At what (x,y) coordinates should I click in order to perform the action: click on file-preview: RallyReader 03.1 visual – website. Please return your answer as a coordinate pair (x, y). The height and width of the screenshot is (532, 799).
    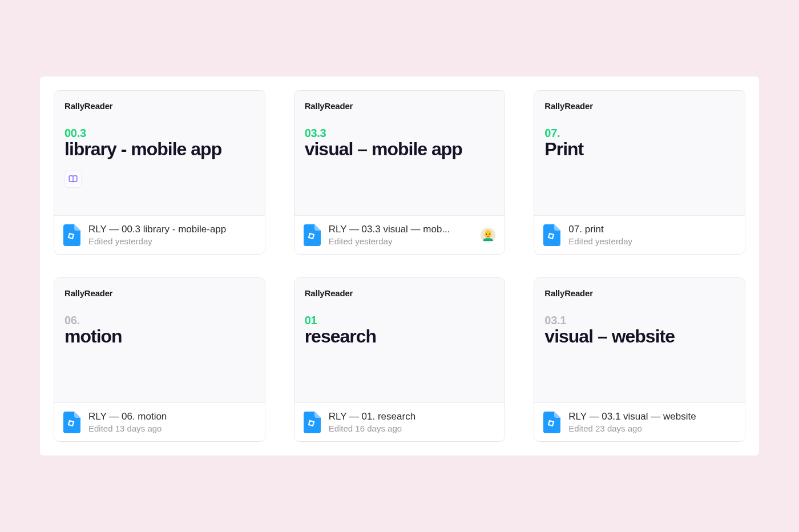
    Looking at the image, I should click on (639, 340).